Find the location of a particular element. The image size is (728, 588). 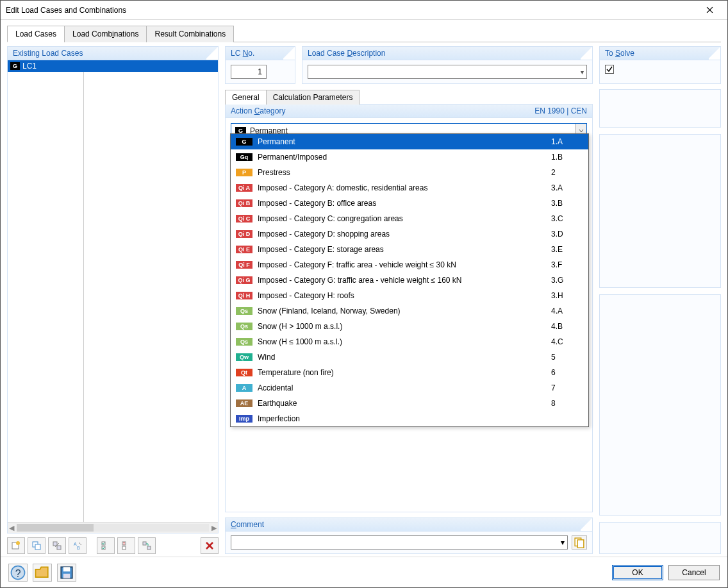

svg-text: B is located at coordinates (78, 548).